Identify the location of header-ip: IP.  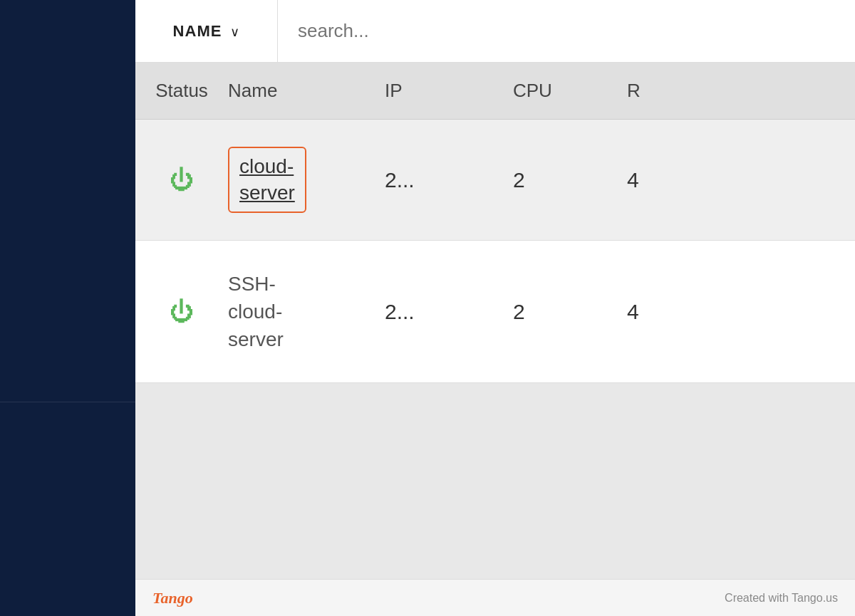
(449, 91).